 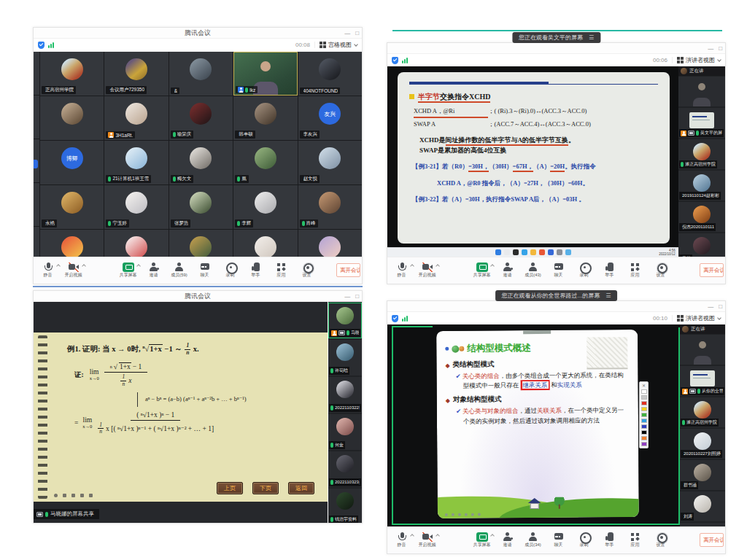 What do you see at coordinates (533, 271) in the screenshot?
I see `toolbar-button: 成员(43)` at bounding box center [533, 271].